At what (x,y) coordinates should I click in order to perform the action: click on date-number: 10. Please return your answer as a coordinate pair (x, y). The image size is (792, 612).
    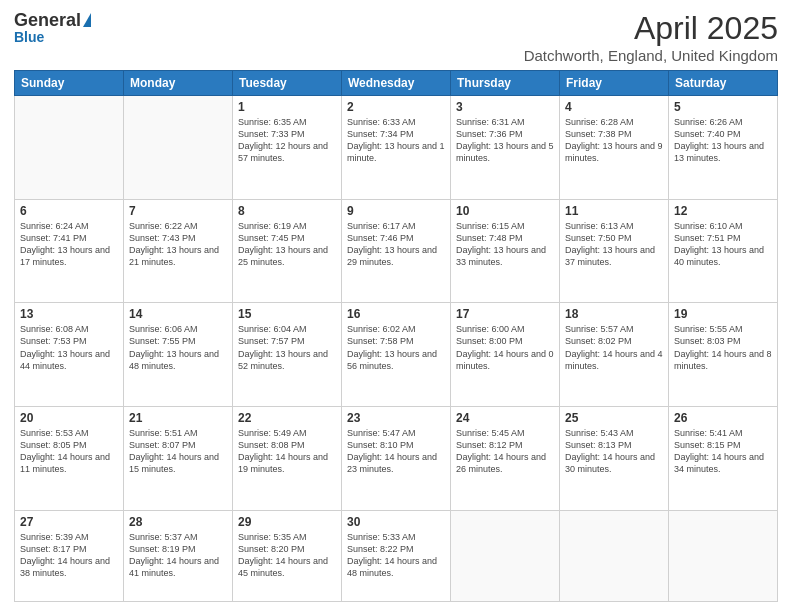
    Looking at the image, I should click on (505, 211).